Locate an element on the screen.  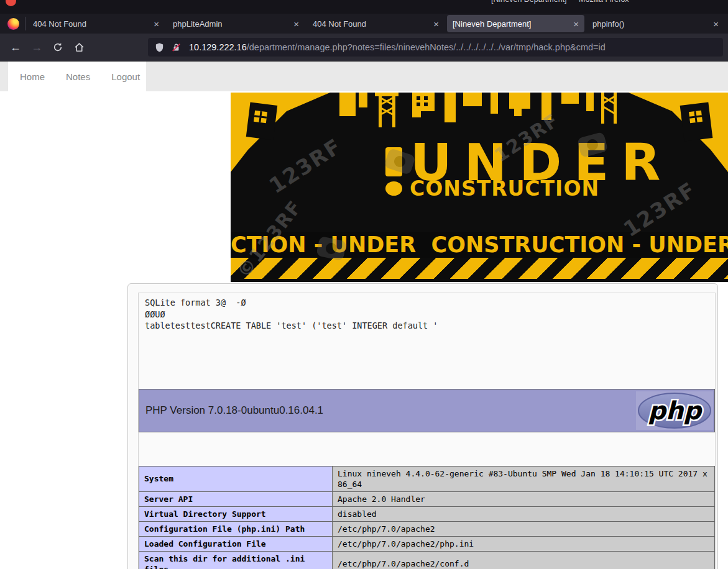
sqlite-dump-line: tabletesttestCREATE TABLE 'test' ('test'… is located at coordinates (291, 325).